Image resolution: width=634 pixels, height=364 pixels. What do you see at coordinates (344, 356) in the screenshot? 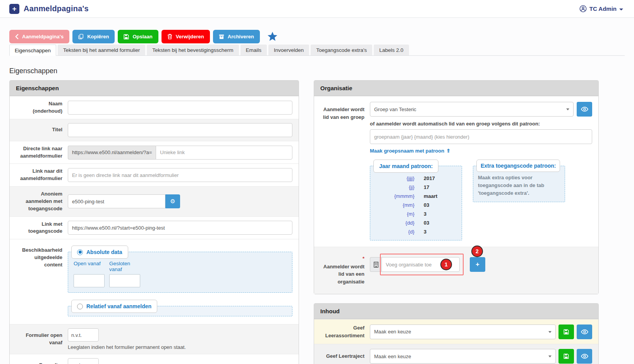
I see `leertraject-label: Geef Leertraject` at bounding box center [344, 356].